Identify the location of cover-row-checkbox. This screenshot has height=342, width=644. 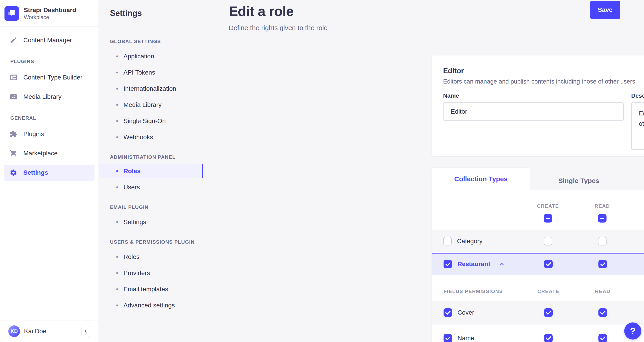
(448, 312).